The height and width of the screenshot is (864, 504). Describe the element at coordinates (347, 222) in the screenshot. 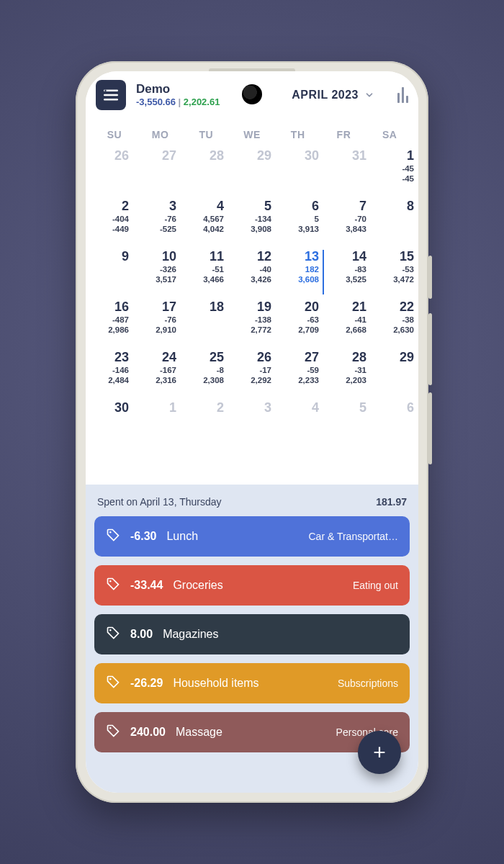

I see `calendar-cell: 7-703,843` at that location.